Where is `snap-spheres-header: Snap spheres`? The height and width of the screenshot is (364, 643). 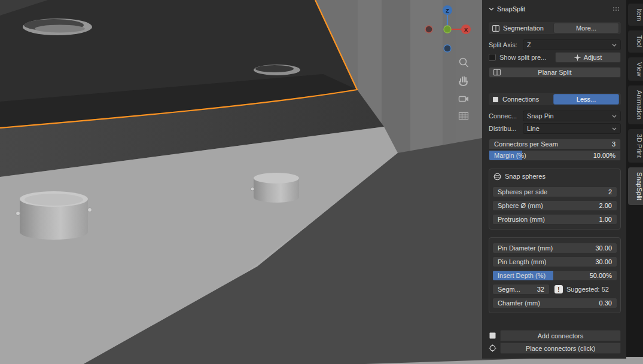 snap-spheres-header: Snap spheres is located at coordinates (555, 176).